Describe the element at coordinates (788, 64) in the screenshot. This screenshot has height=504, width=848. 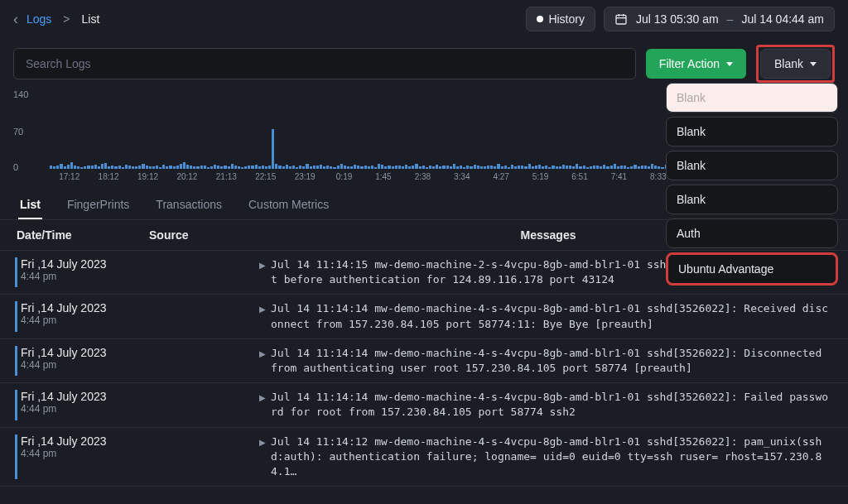
I see `blank-dropdown-label: Blank` at that location.